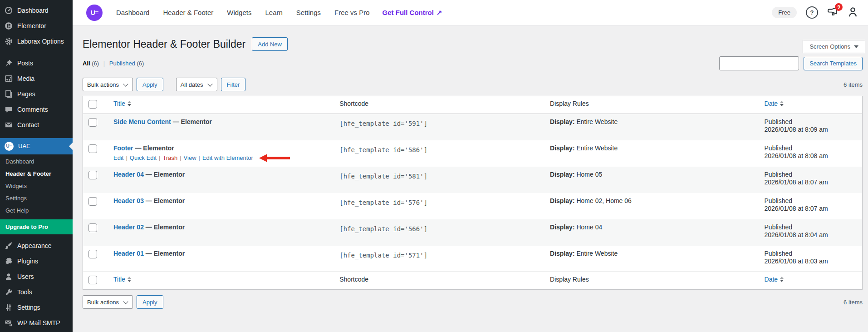  Describe the element at coordinates (352, 13) in the screenshot. I see `topnav-free-vs-pro: Free vs Pro` at that location.